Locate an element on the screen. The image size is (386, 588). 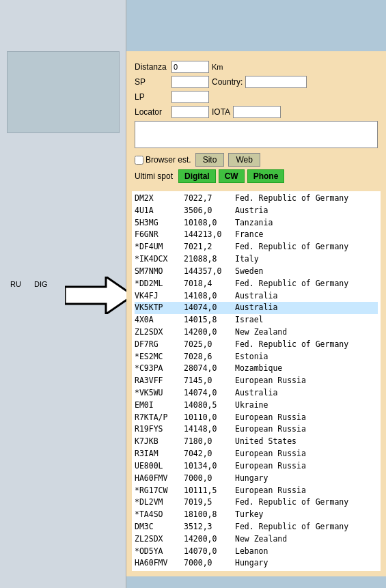
spot-row: F6GNR144213,0France is located at coordinates (256, 235).